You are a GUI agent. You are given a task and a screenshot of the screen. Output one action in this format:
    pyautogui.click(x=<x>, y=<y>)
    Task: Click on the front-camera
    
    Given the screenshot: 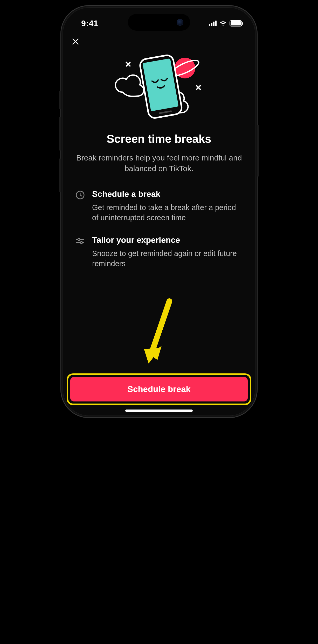 What is the action you would take?
    pyautogui.click(x=180, y=22)
    